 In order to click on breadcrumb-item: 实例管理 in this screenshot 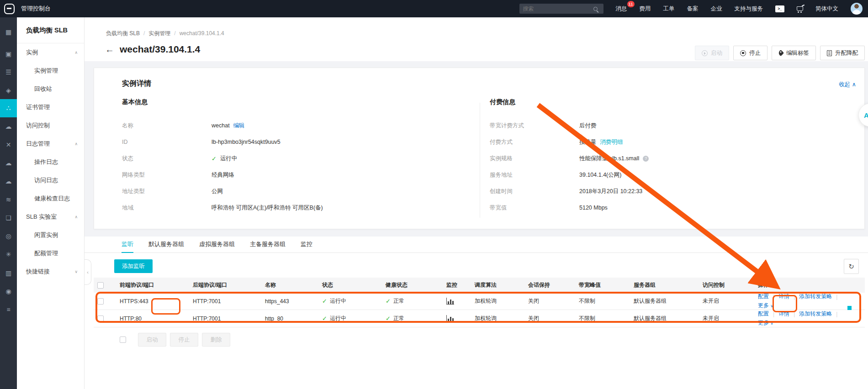, I will do `click(159, 33)`.